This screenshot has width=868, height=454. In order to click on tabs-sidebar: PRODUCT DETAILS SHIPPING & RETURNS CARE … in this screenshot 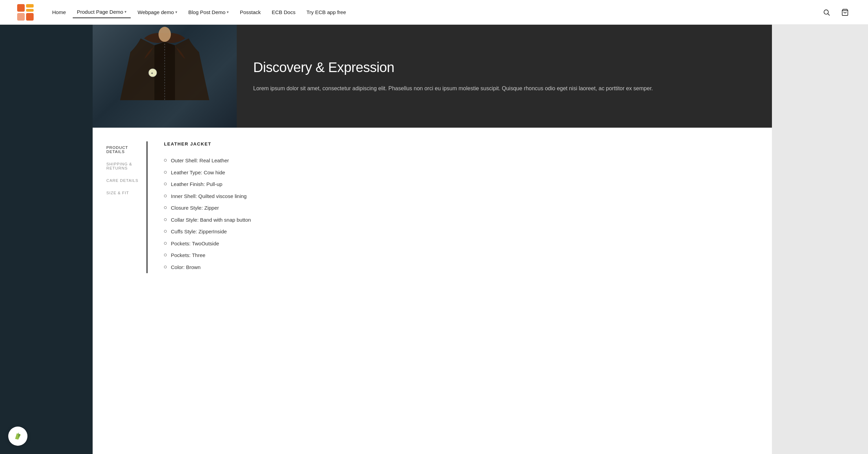, I will do `click(120, 207)`.